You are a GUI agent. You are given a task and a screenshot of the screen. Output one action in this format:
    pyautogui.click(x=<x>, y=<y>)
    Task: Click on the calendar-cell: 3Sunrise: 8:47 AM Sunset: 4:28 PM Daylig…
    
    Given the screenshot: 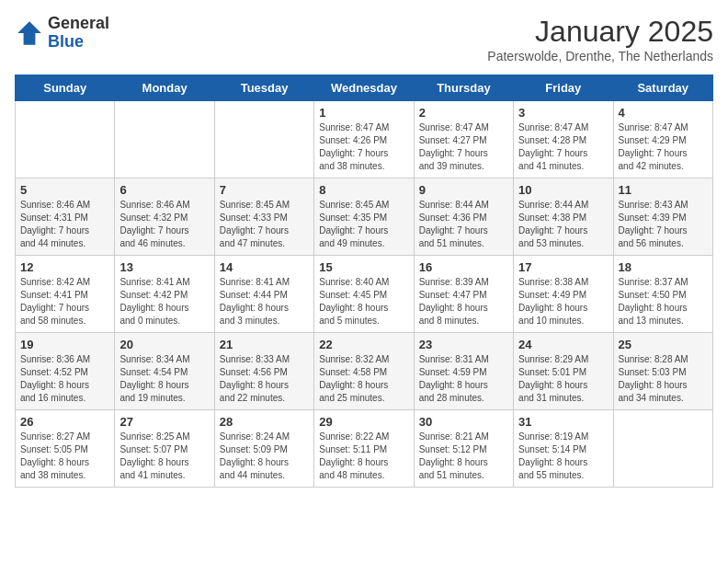 What is the action you would take?
    pyautogui.click(x=563, y=140)
    